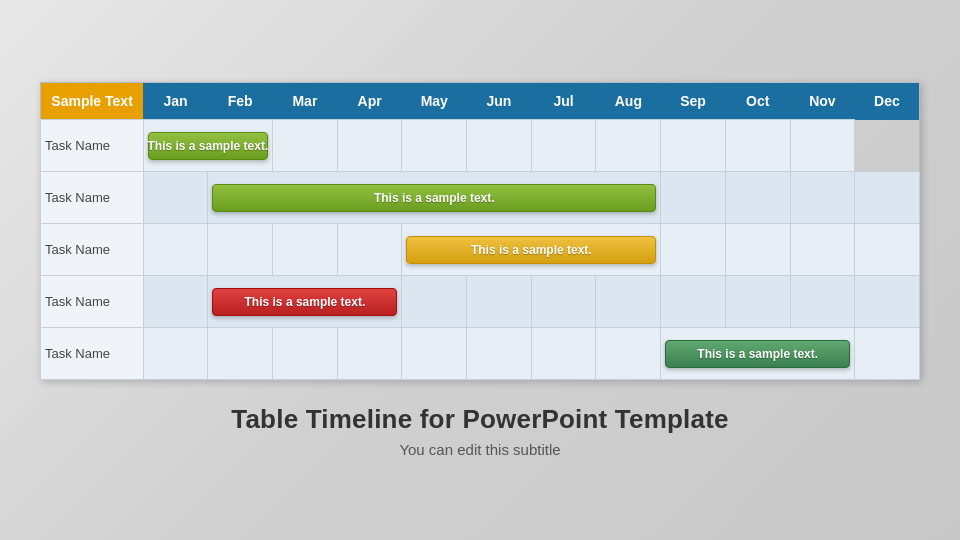 This screenshot has height=540, width=960. Describe the element at coordinates (628, 102) in the screenshot. I see `header-aug: Aug` at that location.